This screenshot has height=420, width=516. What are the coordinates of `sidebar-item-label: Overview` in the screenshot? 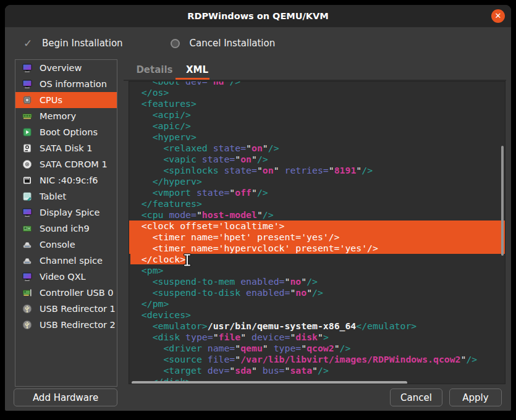 It's located at (61, 68).